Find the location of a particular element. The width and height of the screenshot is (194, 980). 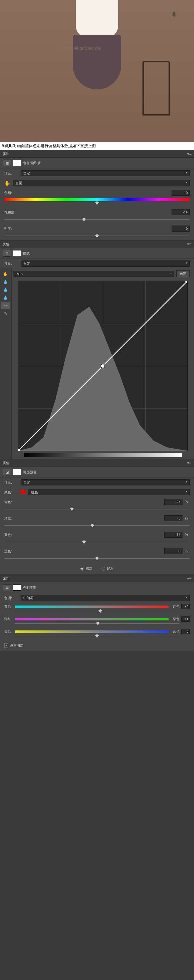

yel-end-label: 黄色 is located at coordinates (9, 632).